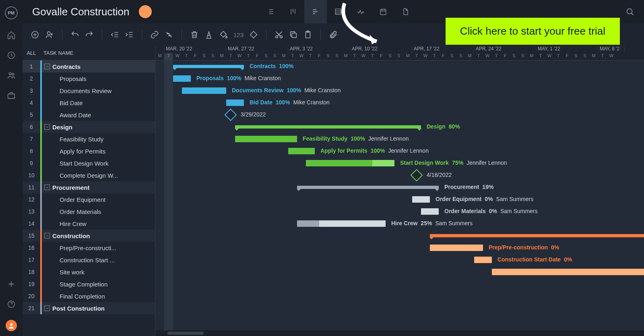  What do you see at coordinates (89, 187) in the screenshot?
I see `task-row: 11 − Procurement` at bounding box center [89, 187].